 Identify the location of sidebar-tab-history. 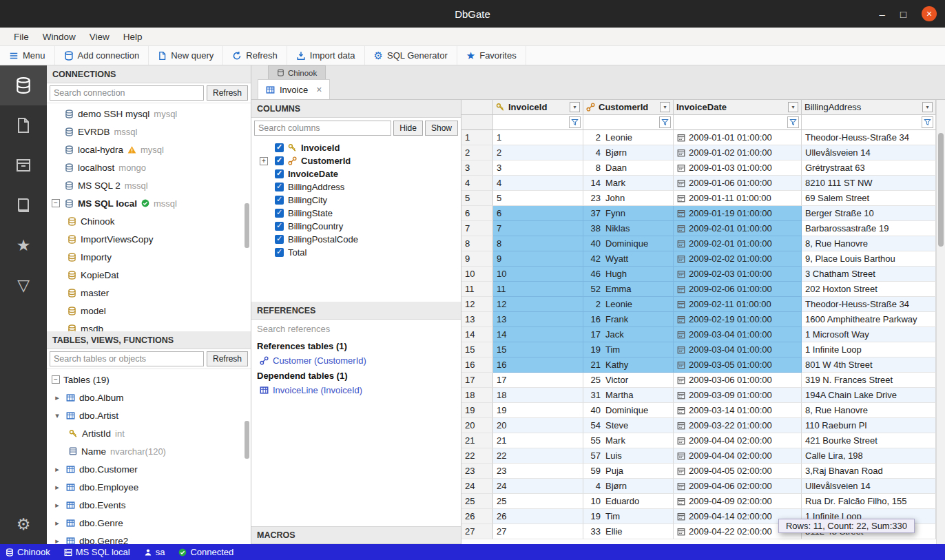
(23, 205).